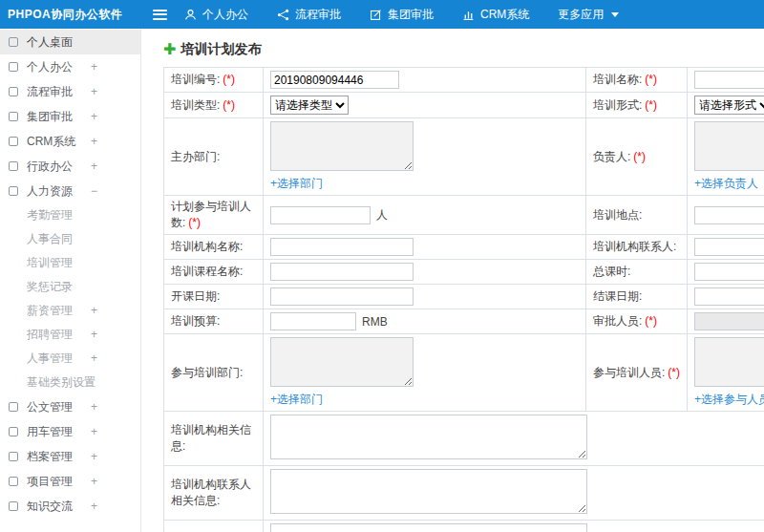  Describe the element at coordinates (496, 15) in the screenshot. I see `nav-item-crm: CRM系统` at that location.